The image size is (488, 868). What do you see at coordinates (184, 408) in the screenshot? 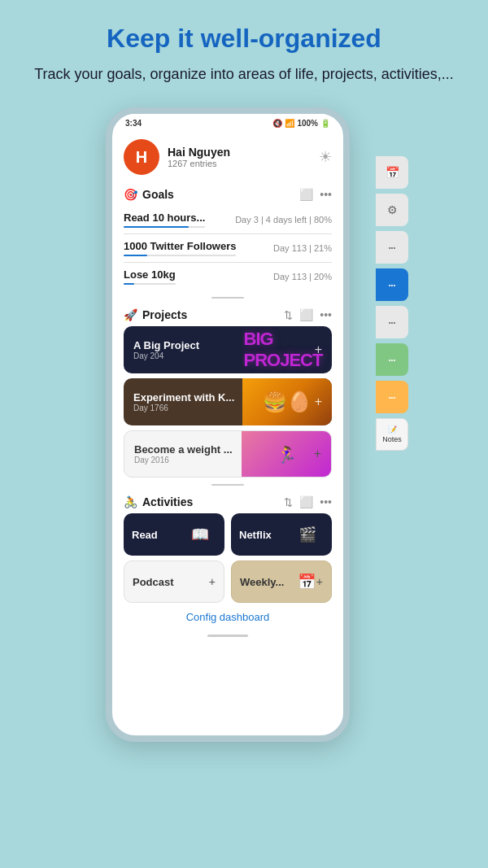
I see `project-day: Day 1766` at bounding box center [184, 408].